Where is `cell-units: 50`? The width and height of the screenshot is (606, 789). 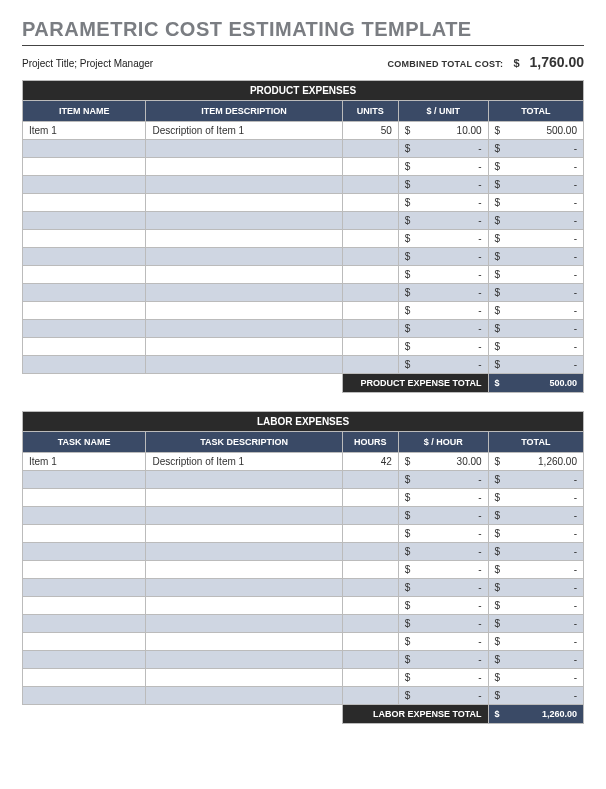 cell-units: 50 is located at coordinates (370, 131).